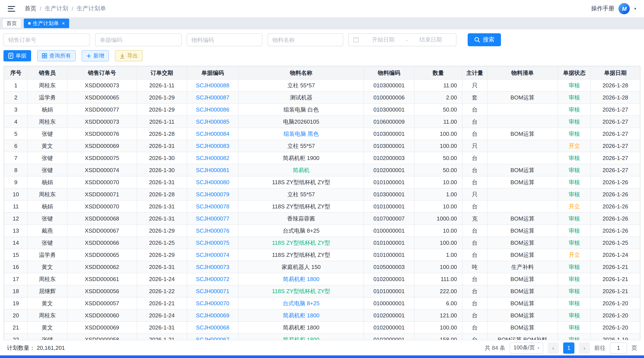 The width and height of the screenshot is (644, 358). I want to click on doc-code-link: SCJH000069, so click(212, 315).